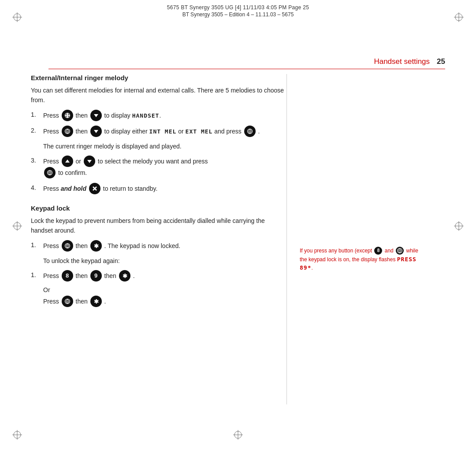 The height and width of the screenshot is (452, 476). I want to click on crosshair-left-mid, so click(17, 226).